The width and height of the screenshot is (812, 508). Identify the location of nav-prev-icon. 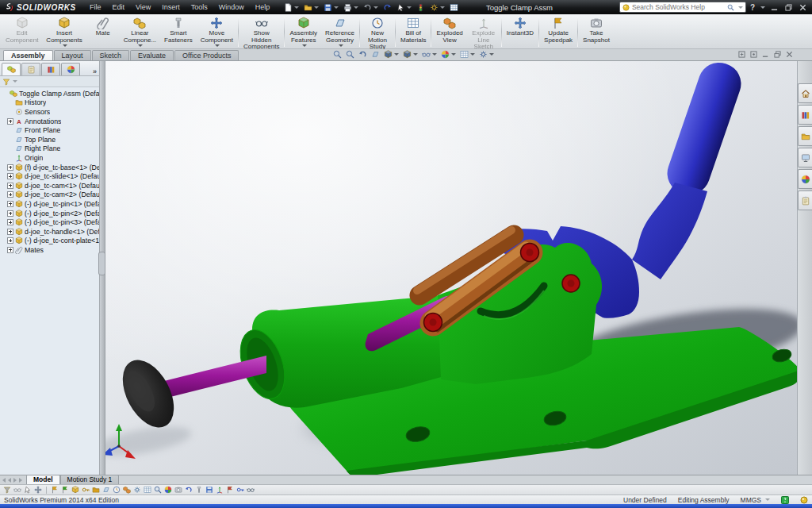
(10, 480).